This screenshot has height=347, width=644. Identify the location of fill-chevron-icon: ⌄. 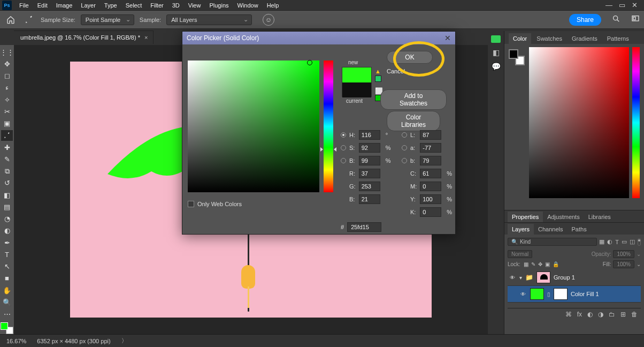
(639, 265).